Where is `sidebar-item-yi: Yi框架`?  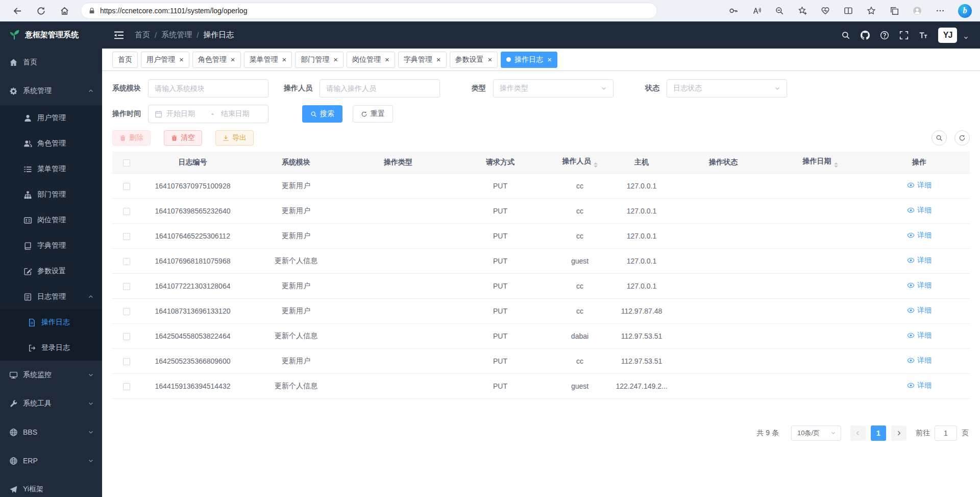
sidebar-item-yi: Yi框架 is located at coordinates (51, 486).